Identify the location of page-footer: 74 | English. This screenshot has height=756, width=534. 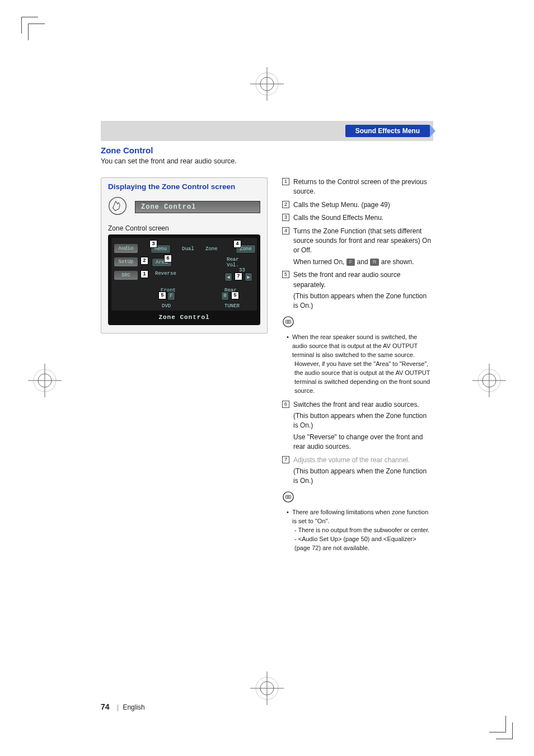
(123, 707).